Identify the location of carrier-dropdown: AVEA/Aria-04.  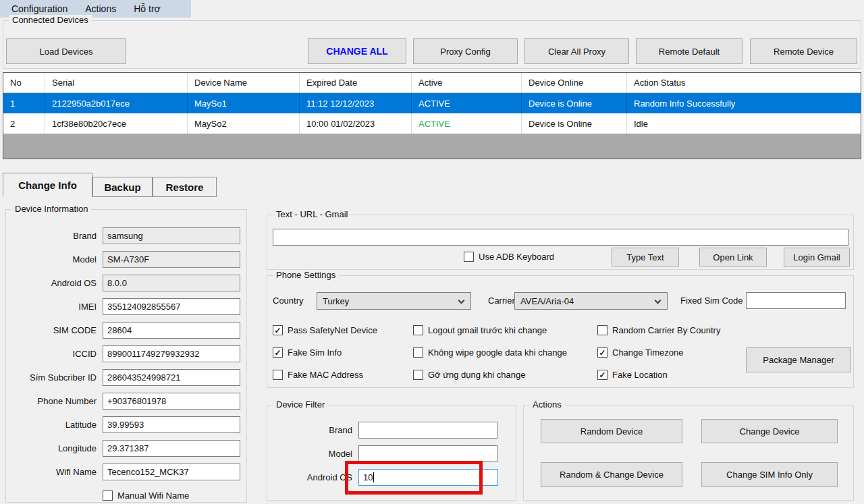
(591, 301).